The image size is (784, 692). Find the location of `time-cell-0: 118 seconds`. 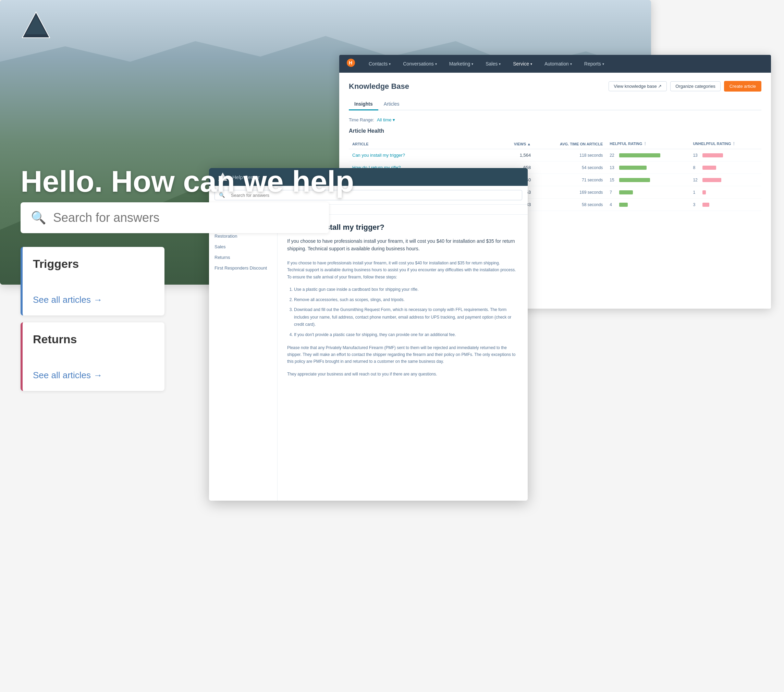

time-cell-0: 118 seconds is located at coordinates (570, 155).